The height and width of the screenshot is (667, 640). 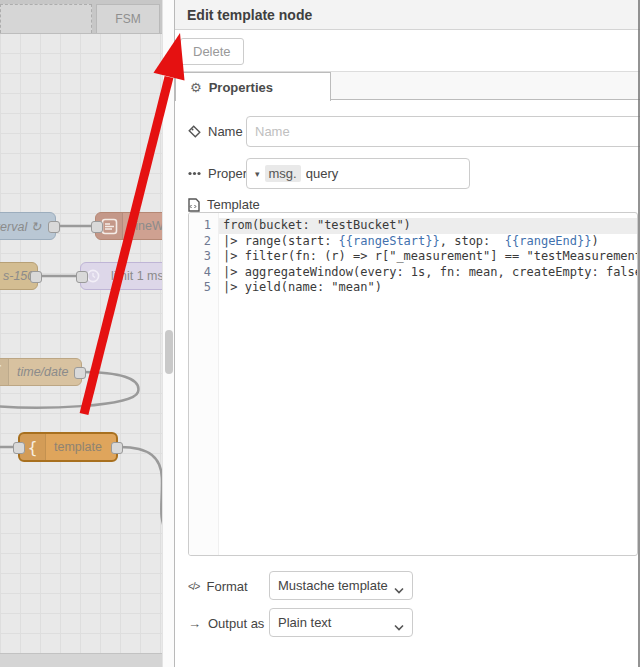 What do you see at coordinates (128, 226) in the screenshot?
I see `node-sinewave: sineW` at bounding box center [128, 226].